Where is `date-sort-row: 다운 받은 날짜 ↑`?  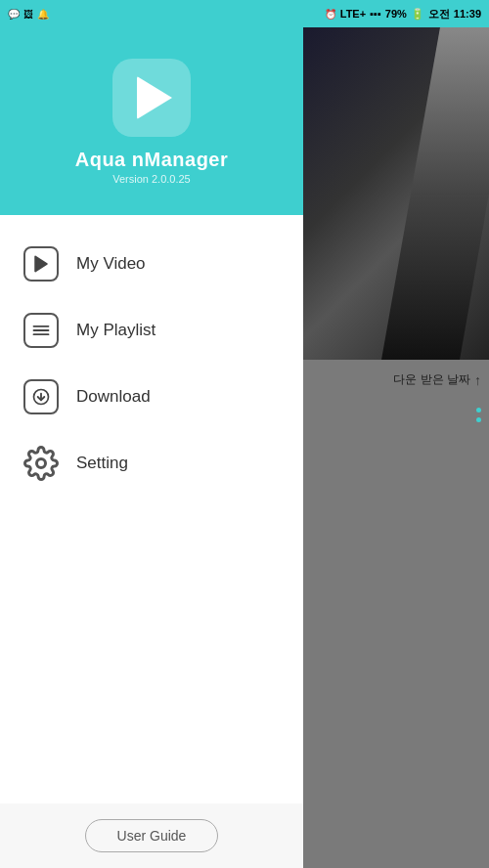 date-sort-row: 다운 받은 날짜 ↑ is located at coordinates (437, 379).